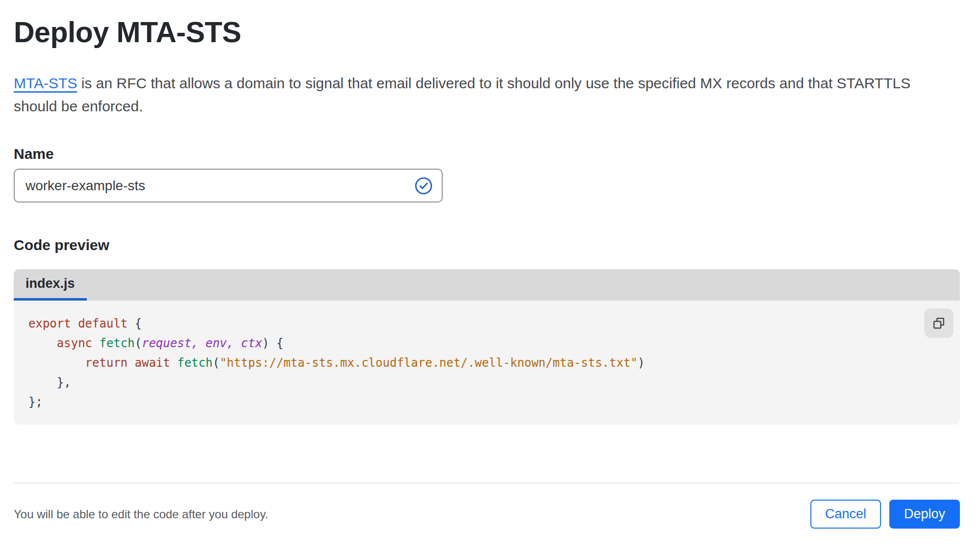 The height and width of the screenshot is (558, 980). Describe the element at coordinates (475, 363) in the screenshot. I see `code-line: return await fetch("https://mta-sts.mx.c…` at that location.